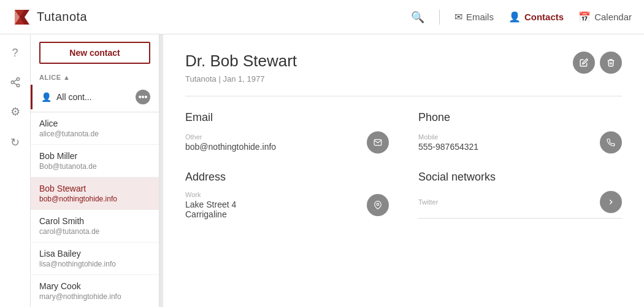  I want to click on share-icon, so click(15, 82).